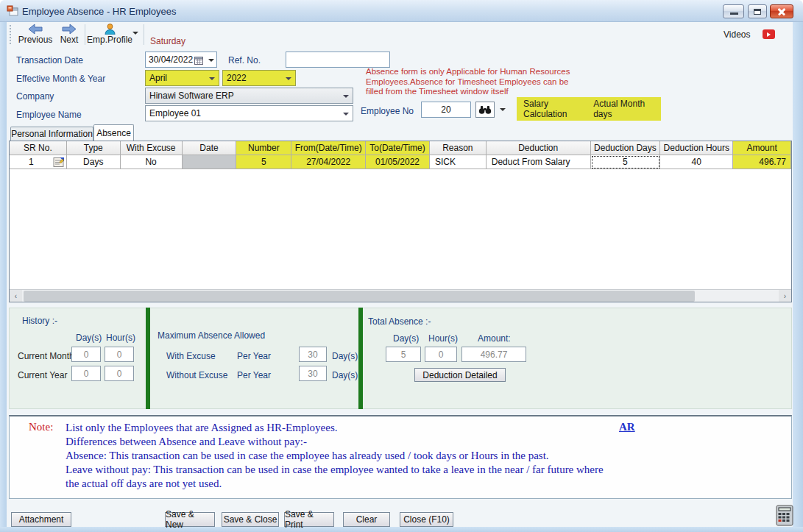 The image size is (803, 532). What do you see at coordinates (40, 321) in the screenshot?
I see `history-title: History :-` at bounding box center [40, 321].